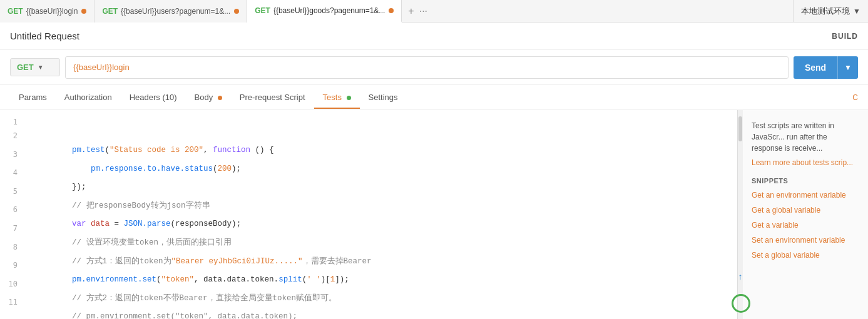 The width and height of the screenshot is (868, 319). I want to click on snippet-get-global: Get a global variable, so click(805, 210).